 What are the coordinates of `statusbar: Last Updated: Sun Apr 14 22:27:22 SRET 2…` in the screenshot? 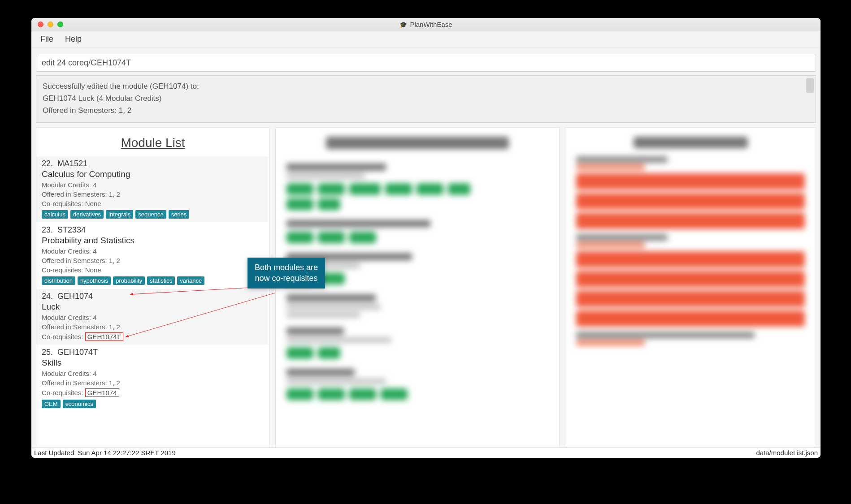 It's located at (426, 452).